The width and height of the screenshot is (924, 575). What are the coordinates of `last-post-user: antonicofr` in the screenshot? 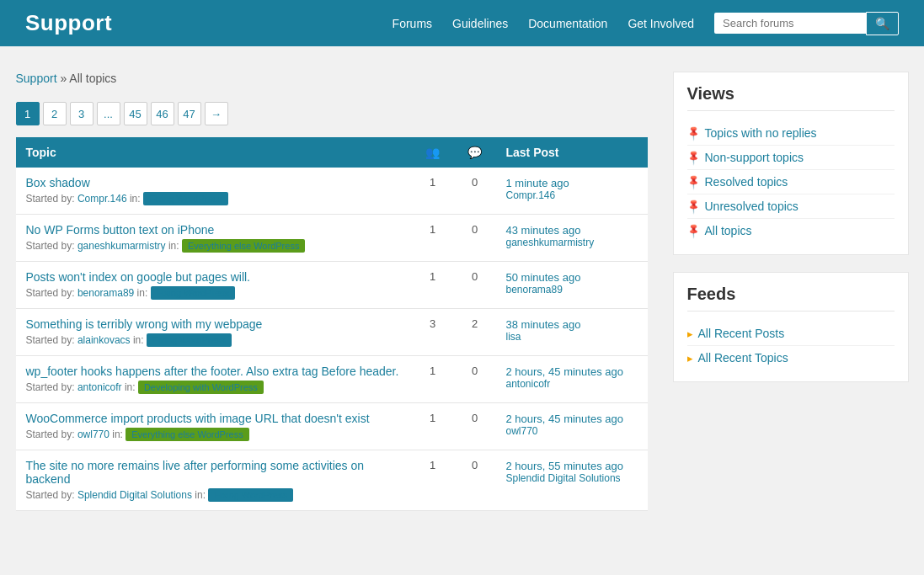 It's located at (572, 384).